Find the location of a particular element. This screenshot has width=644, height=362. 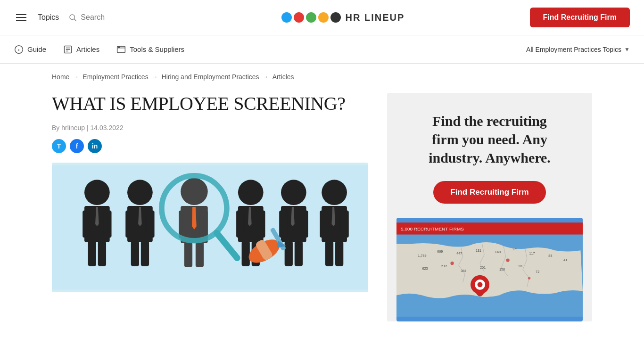

svg-text: 512 is located at coordinates (444, 266).